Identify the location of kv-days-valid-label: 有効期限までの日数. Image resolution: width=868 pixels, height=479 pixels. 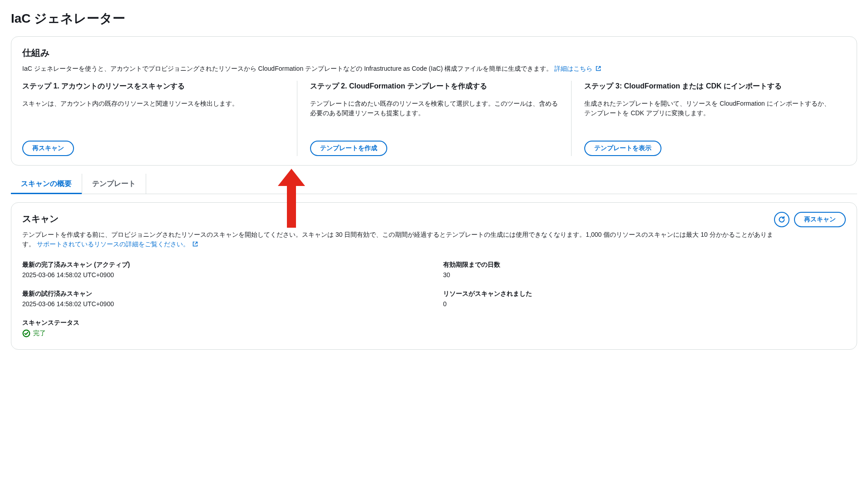
(645, 265).